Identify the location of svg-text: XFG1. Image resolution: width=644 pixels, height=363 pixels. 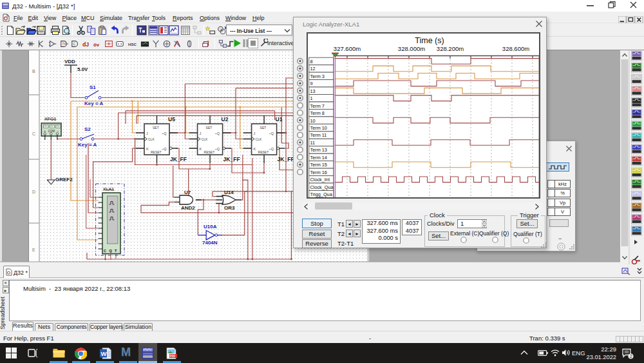
(50, 119).